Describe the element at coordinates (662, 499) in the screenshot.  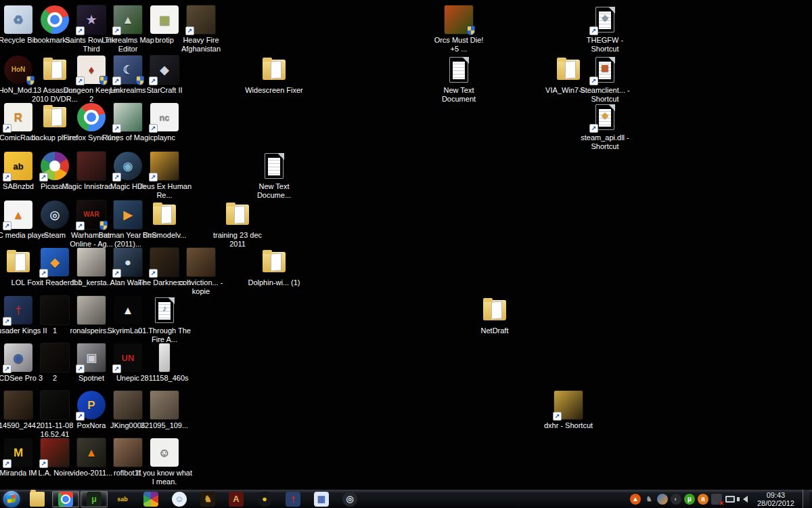
I see `tray-weather-icon` at that location.